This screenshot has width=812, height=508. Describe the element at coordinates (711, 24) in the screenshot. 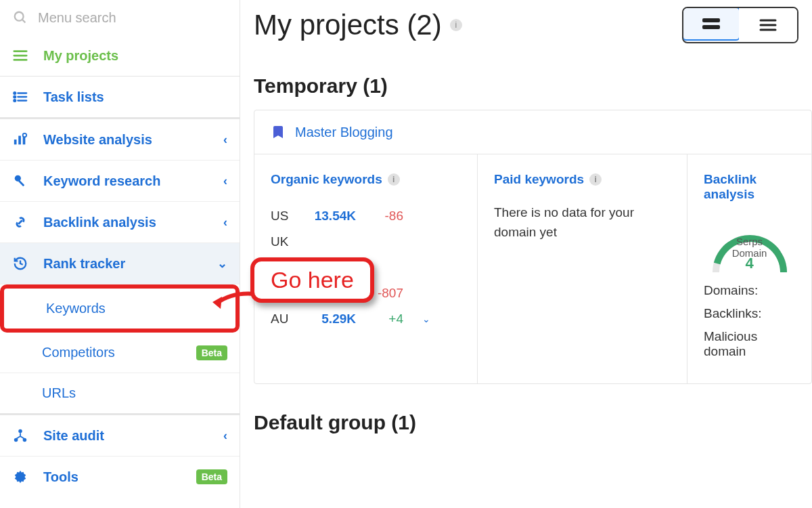

I see `view-cards-button` at that location.